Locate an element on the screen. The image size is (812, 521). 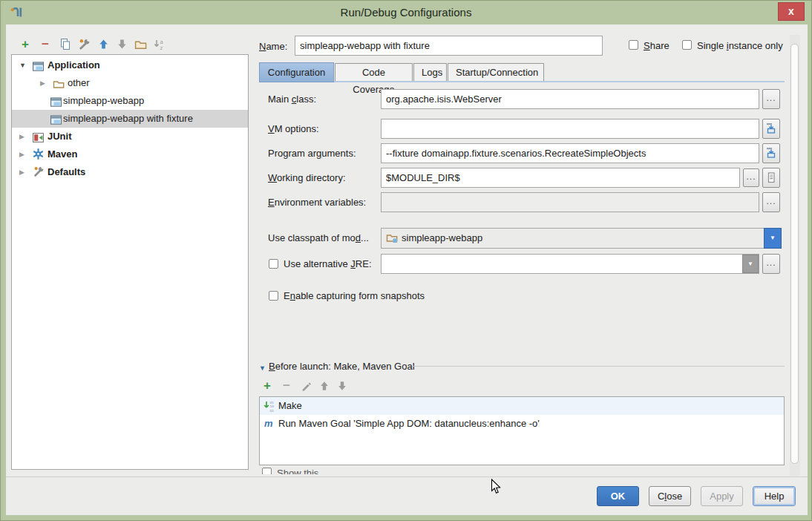
tab-code-coverage: Code Coverage is located at coordinates (374, 73).